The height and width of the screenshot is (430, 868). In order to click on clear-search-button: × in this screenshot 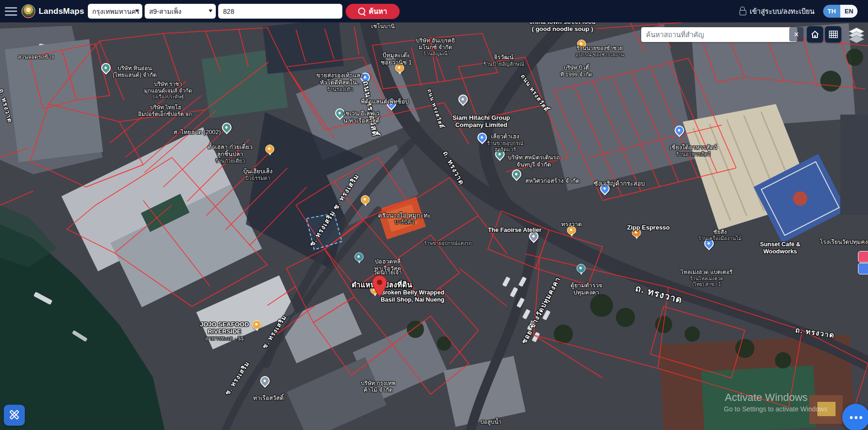, I will do `click(796, 34)`.